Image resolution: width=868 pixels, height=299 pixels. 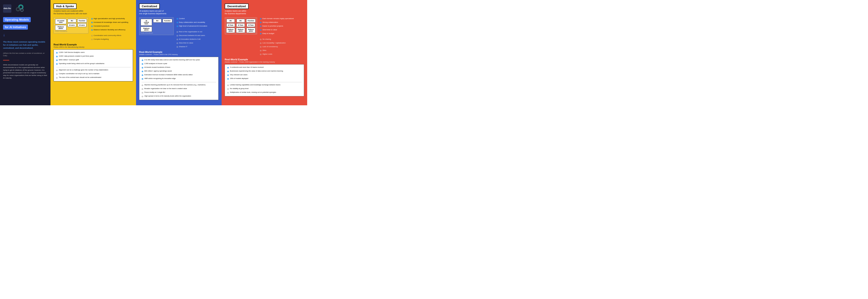 I want to click on dec-bu1: BU, so click(x=230, y=21).